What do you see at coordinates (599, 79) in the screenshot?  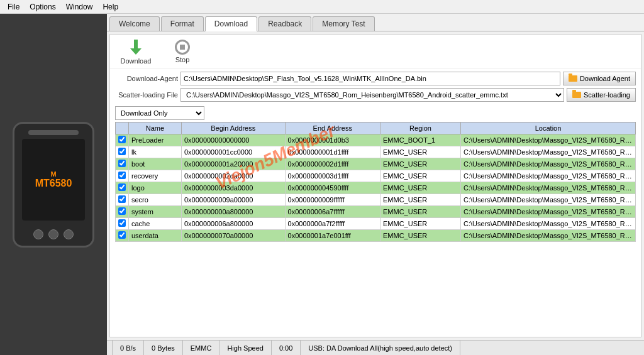 I see `download-agent-button: Download Agent` at bounding box center [599, 79].